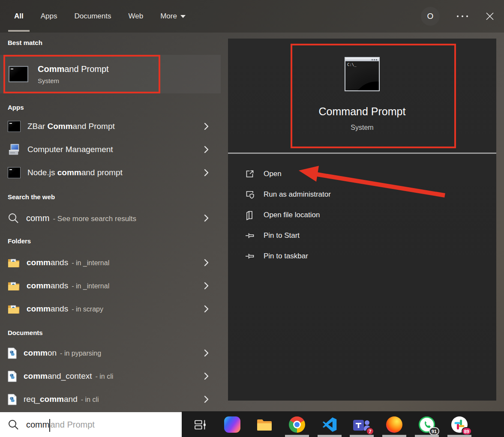 This screenshot has width=504, height=437. Describe the element at coordinates (362, 128) in the screenshot. I see `preview-subtitle: System` at that location.